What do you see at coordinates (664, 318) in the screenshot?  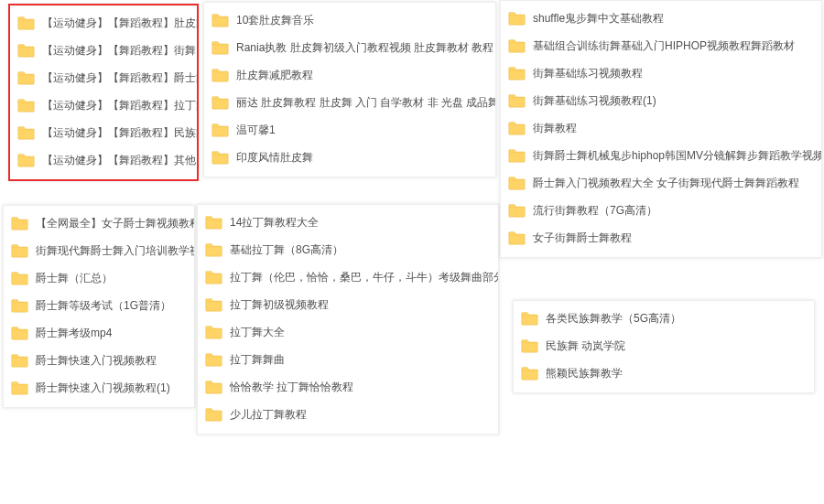 I see `folder-item: 各类民族舞教学（5G高清）` at bounding box center [664, 318].